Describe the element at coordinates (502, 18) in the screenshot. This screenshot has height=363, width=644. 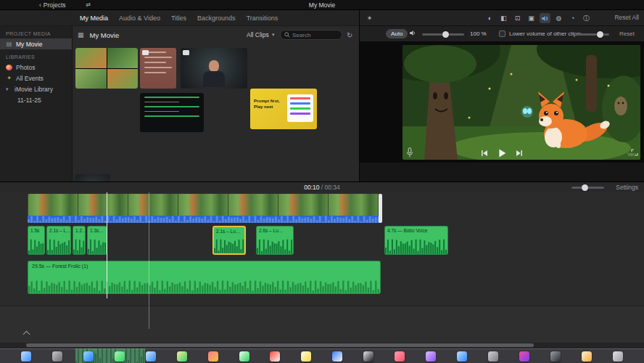
I see `adjust-toolbar: ✶ ◐ ◧ ⊡ ▣ ◍ ◔ ⓘ Reset All` at that location.